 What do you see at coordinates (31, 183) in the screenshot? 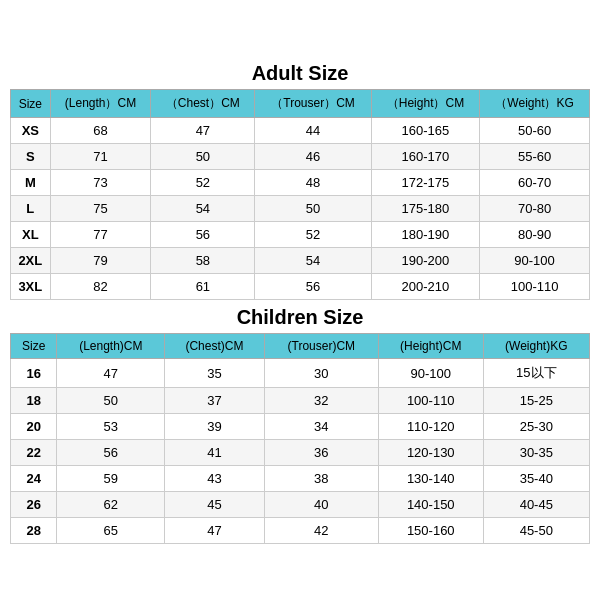
I see `table-cell: M` at bounding box center [31, 183].